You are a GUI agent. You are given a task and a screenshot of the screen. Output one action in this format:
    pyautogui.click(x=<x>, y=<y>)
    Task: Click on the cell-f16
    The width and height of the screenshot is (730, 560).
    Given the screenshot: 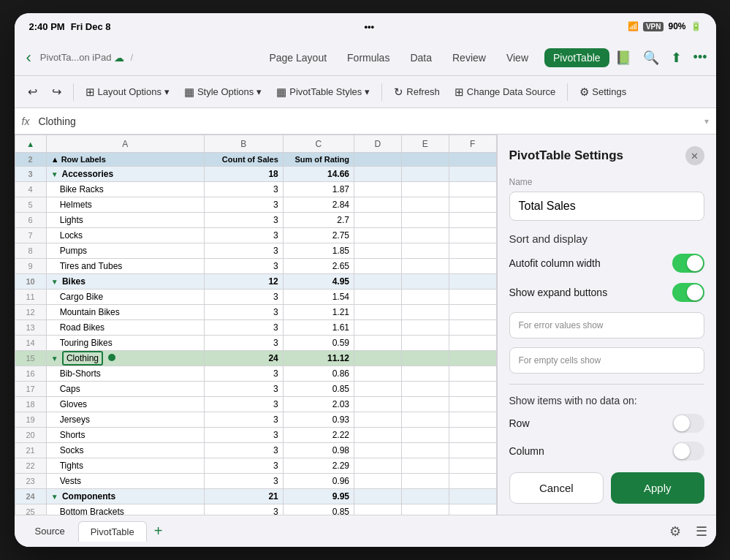 What is the action you would take?
    pyautogui.click(x=472, y=374)
    